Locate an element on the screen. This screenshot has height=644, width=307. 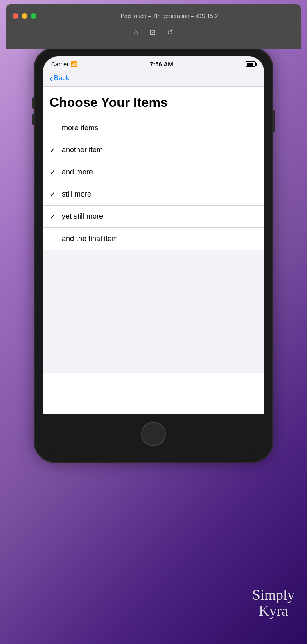
item-label: still more is located at coordinates (77, 194).